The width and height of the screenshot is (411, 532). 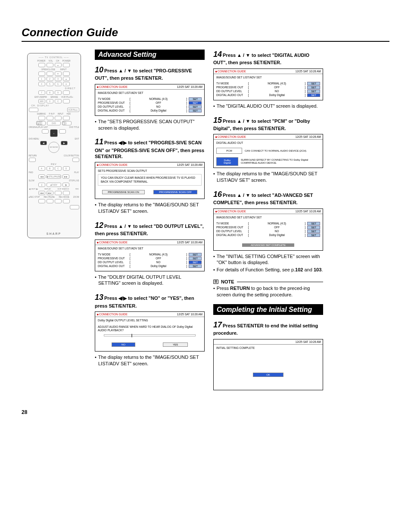 I want to click on step-15: 15Press ▲ / ▼ to select "PCM" or "Dolby …, so click(x=268, y=149).